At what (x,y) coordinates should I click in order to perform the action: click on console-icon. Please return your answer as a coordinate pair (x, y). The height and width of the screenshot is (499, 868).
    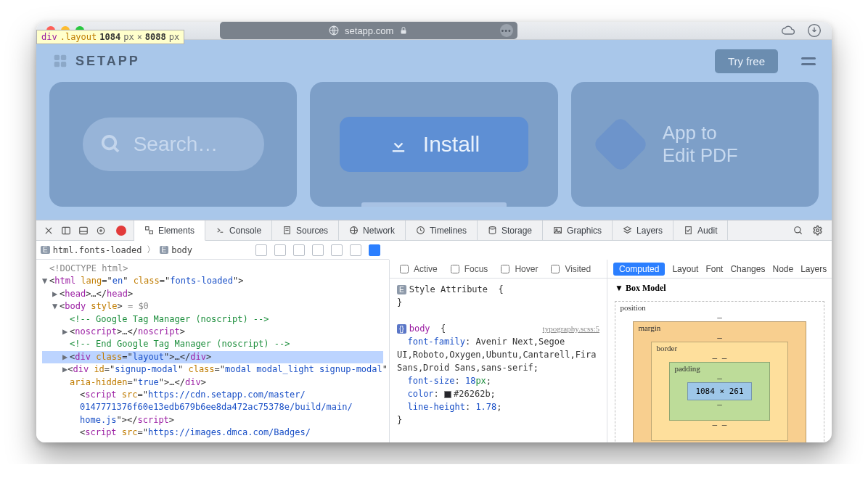
    Looking at the image, I should click on (221, 231).